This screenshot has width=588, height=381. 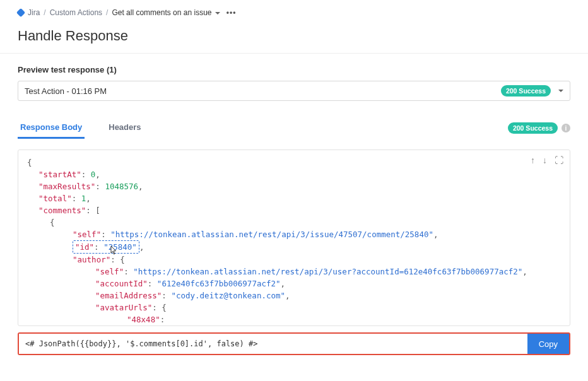 I want to click on test-response-select: Test Action - 01:16 PM 200 Success, so click(x=294, y=91).